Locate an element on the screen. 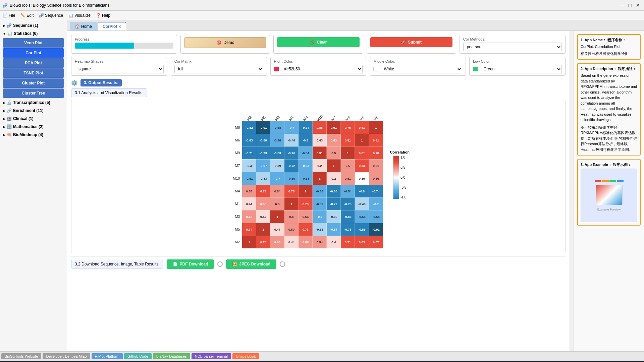 This screenshot has height=362, width=644. tab-home: 🏠 Home is located at coordinates (83, 26).